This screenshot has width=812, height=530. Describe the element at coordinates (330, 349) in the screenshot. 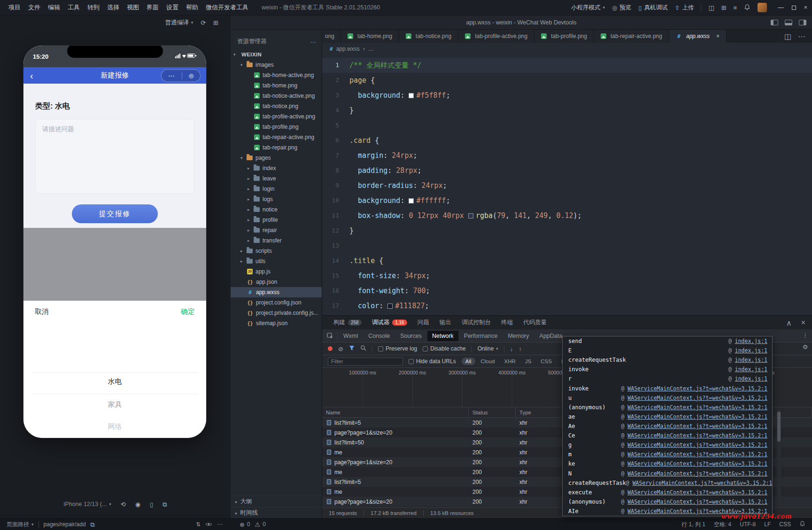

I see `record-icon` at that location.